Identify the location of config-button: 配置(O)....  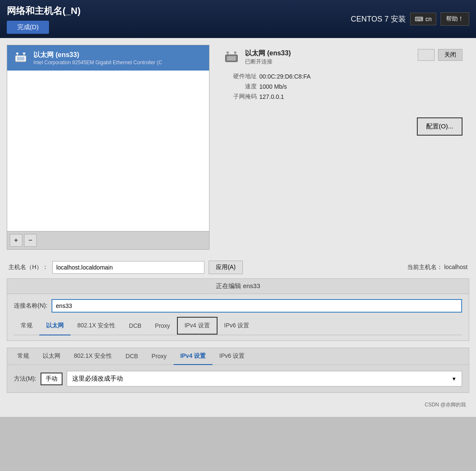
(440, 127).